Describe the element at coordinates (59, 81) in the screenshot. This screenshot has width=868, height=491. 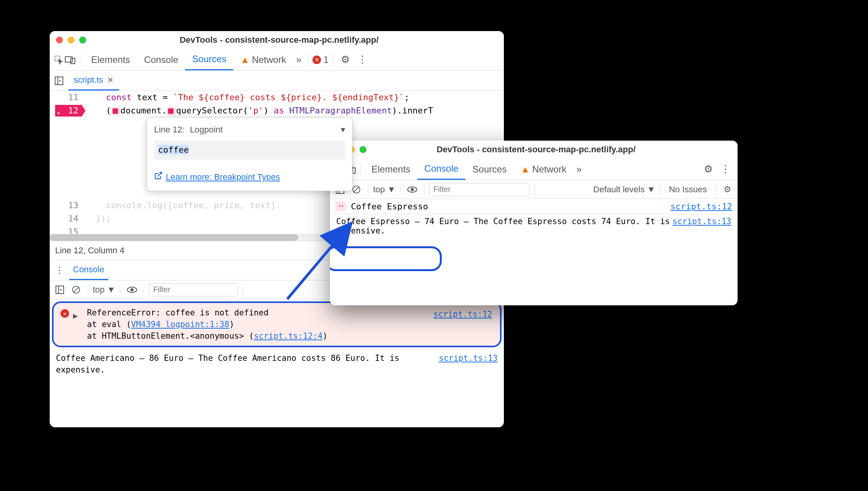
I see `navigator-toggle-icon` at that location.